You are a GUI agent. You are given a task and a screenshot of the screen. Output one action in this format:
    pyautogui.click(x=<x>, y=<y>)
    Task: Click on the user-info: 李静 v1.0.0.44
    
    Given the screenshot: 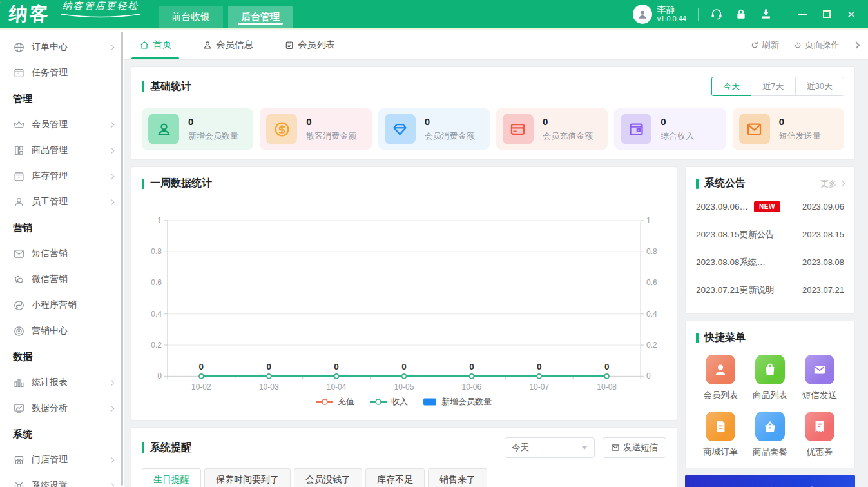 What is the action you would take?
    pyautogui.click(x=660, y=14)
    